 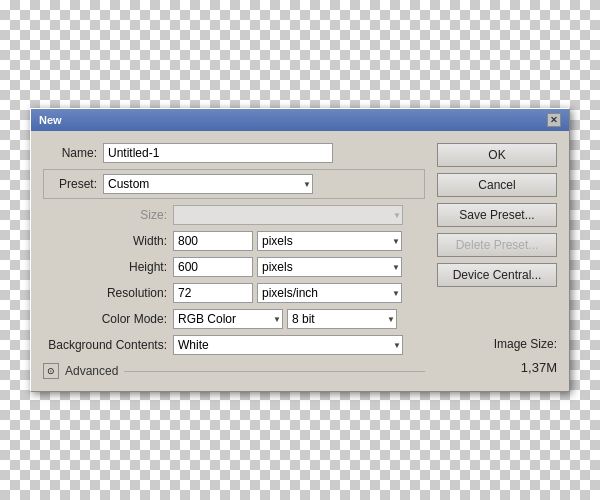 I want to click on color-mode-label: Color Mode:, so click(x=108, y=319).